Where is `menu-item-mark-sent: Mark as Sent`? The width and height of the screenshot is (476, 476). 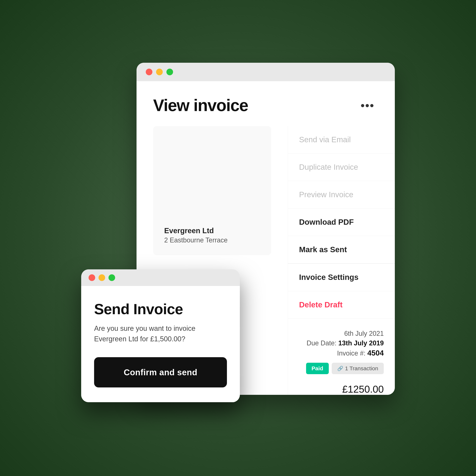
menu-item-mark-sent: Mark as Sent is located at coordinates (341, 250).